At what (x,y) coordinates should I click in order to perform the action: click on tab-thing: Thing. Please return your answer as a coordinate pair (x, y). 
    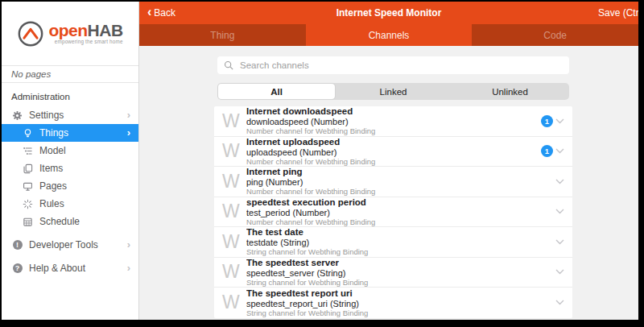
    Looking at the image, I should click on (222, 35).